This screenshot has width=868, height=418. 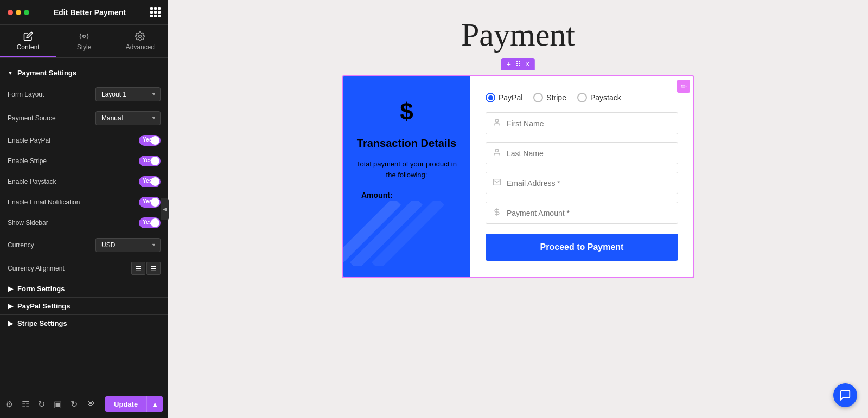 What do you see at coordinates (10, 12) in the screenshot?
I see `tl-red` at bounding box center [10, 12].